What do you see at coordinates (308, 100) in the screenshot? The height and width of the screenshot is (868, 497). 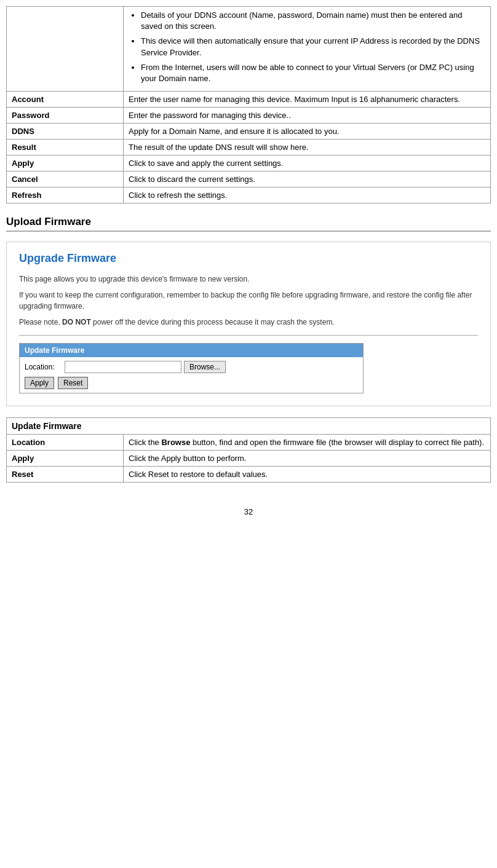 I see `account-desc: Enter the user name for managing this de…` at bounding box center [308, 100].